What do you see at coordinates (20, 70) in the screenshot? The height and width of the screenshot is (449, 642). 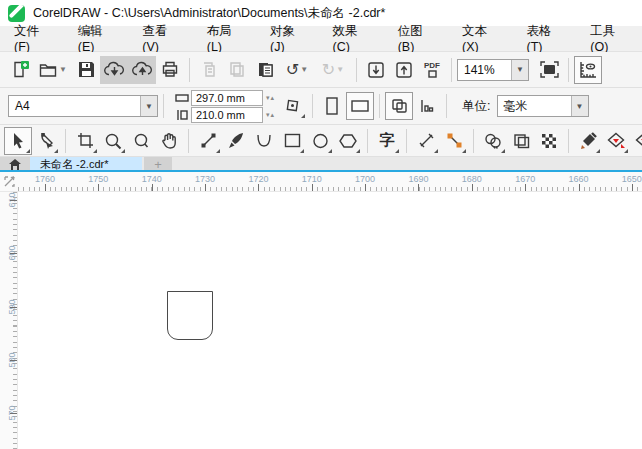 I see `new-document-button` at bounding box center [20, 70].